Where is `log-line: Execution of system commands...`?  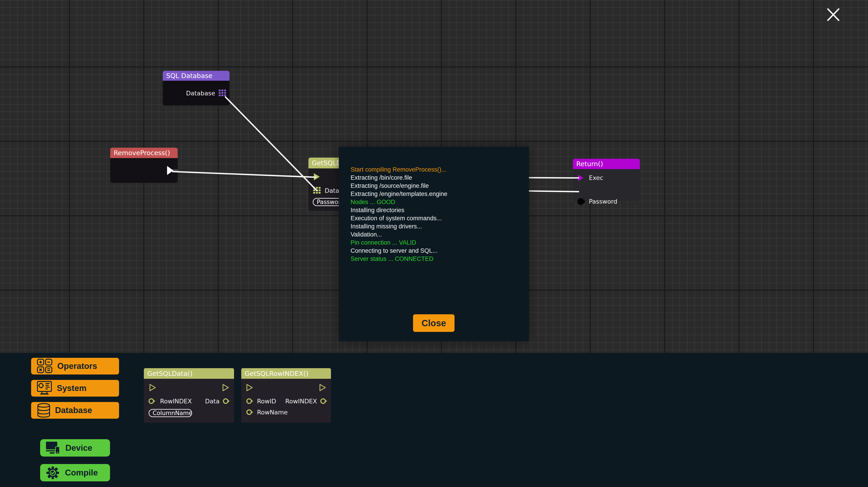 log-line: Execution of system commands... is located at coordinates (399, 218).